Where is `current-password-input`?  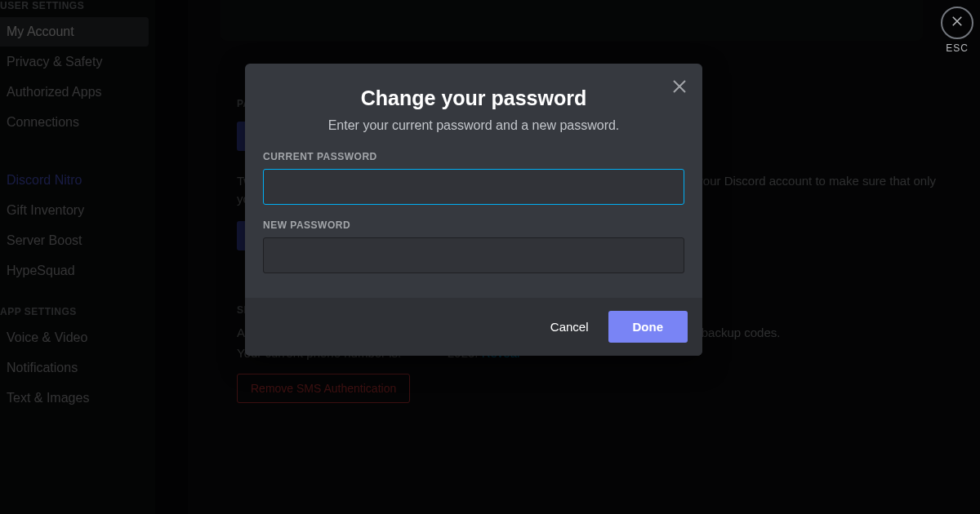
current-password-input is located at coordinates (474, 187).